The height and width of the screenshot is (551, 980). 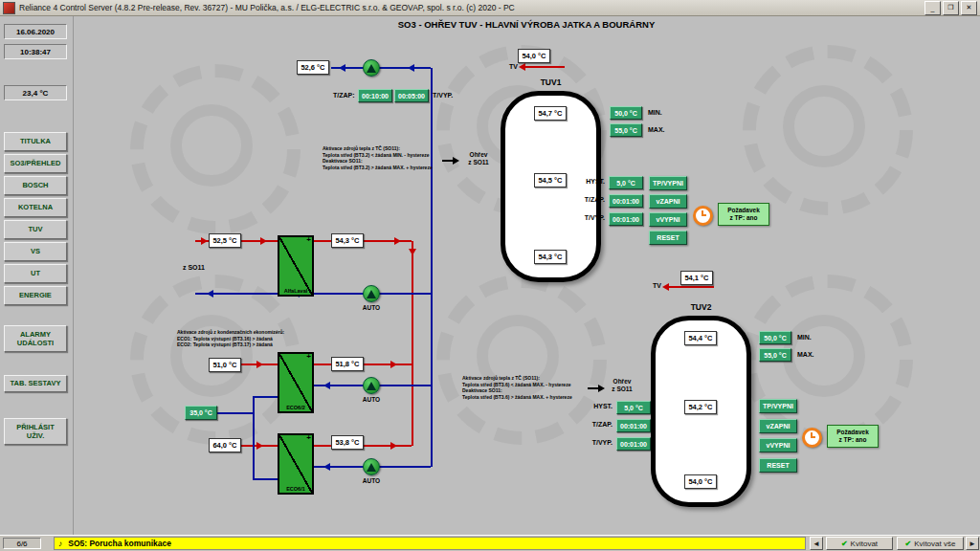 What do you see at coordinates (909, 543) in the screenshot?
I see `check-icon: ✔` at bounding box center [909, 543].